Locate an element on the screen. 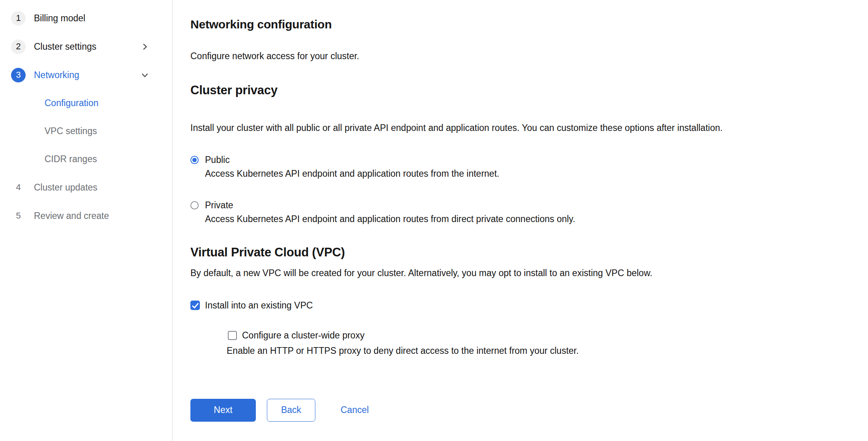  wizard-substep-vpc-settings: VPC settings is located at coordinates (86, 131).